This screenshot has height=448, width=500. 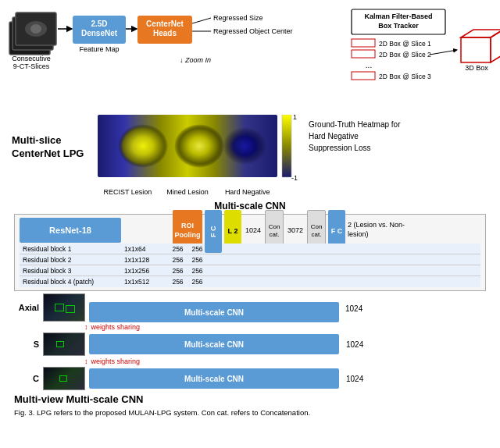 I want to click on axial-view-label: Axial, so click(x=27, y=308).